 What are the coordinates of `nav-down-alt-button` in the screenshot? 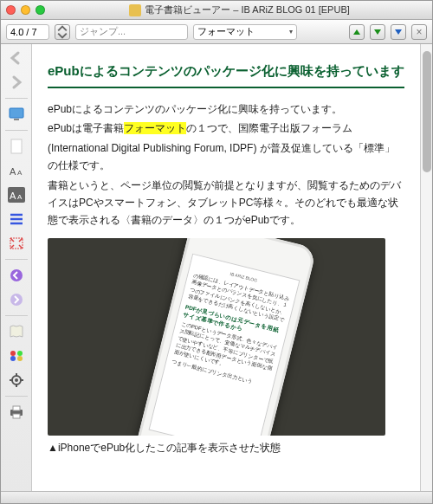 It's located at (398, 32).